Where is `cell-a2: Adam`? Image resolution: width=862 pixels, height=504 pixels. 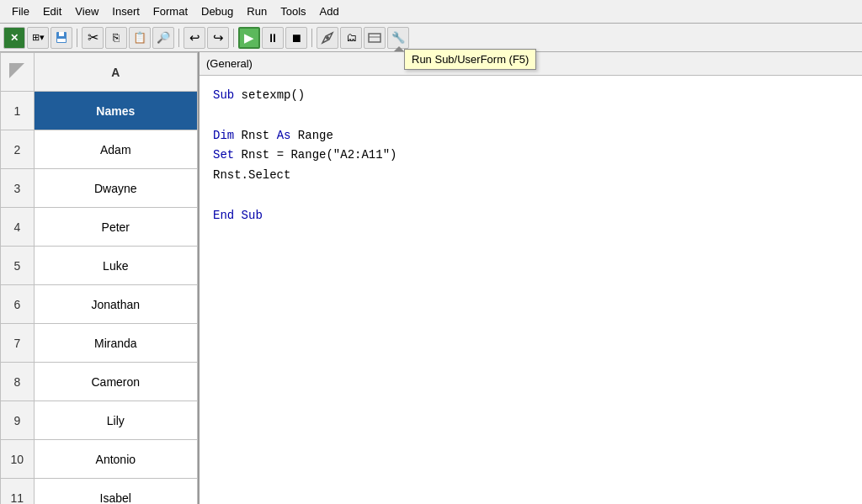
cell-a2: Adam is located at coordinates (115, 150).